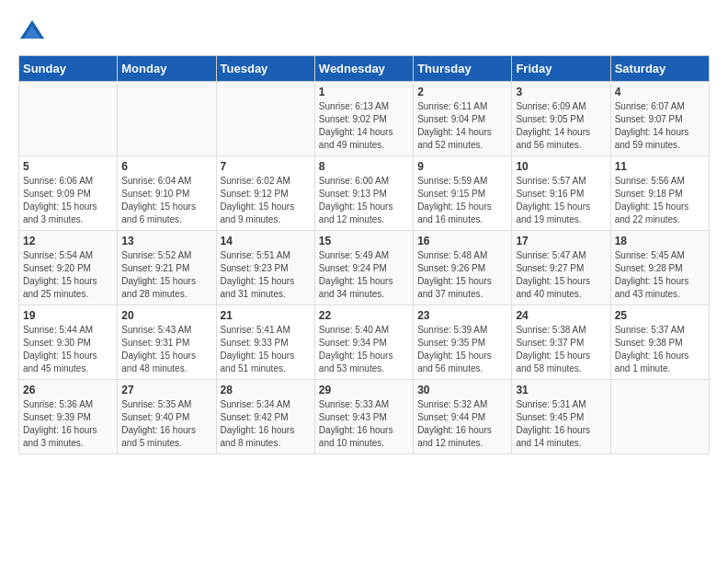 The height and width of the screenshot is (563, 728). Describe the element at coordinates (266, 167) in the screenshot. I see `day-number: 7` at that location.